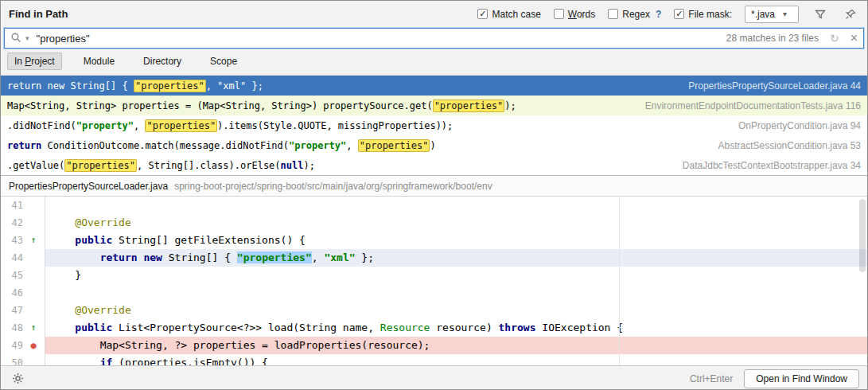 This screenshot has height=390, width=868. What do you see at coordinates (119, 258) in the screenshot?
I see `code-segment: return` at bounding box center [119, 258].